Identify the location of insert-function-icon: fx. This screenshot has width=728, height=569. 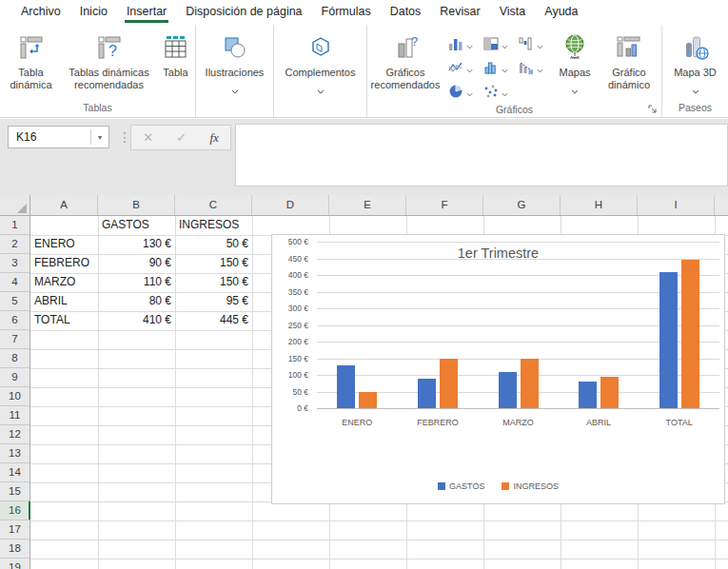
(213, 138).